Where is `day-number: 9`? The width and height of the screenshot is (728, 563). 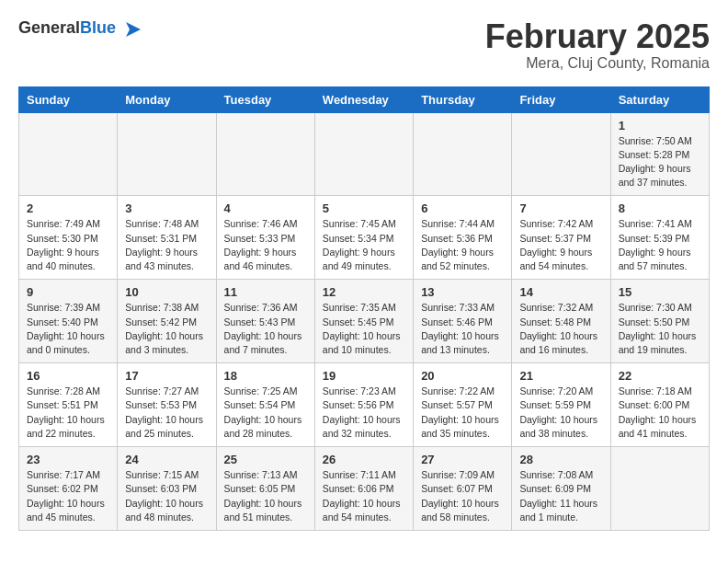
day-number: 9 is located at coordinates (68, 293).